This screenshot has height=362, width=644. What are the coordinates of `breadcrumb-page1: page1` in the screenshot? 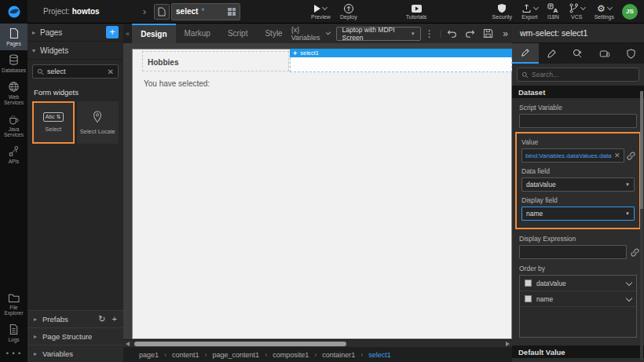 It's located at (149, 355).